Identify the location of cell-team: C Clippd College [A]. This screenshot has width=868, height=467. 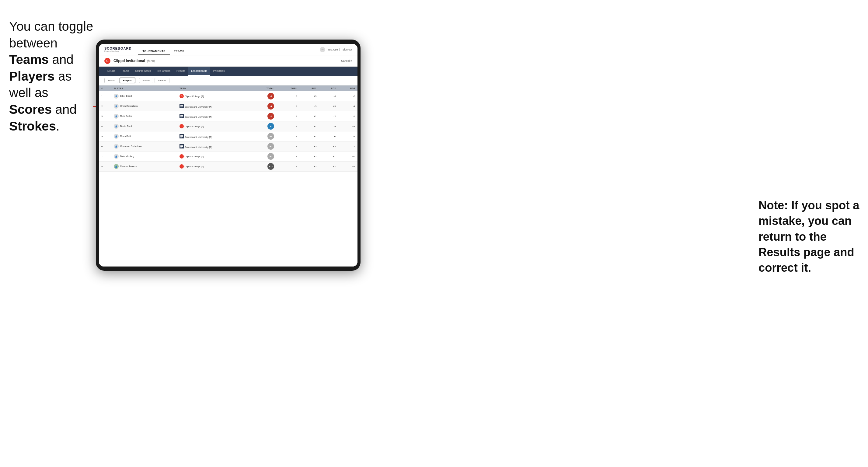
(214, 126).